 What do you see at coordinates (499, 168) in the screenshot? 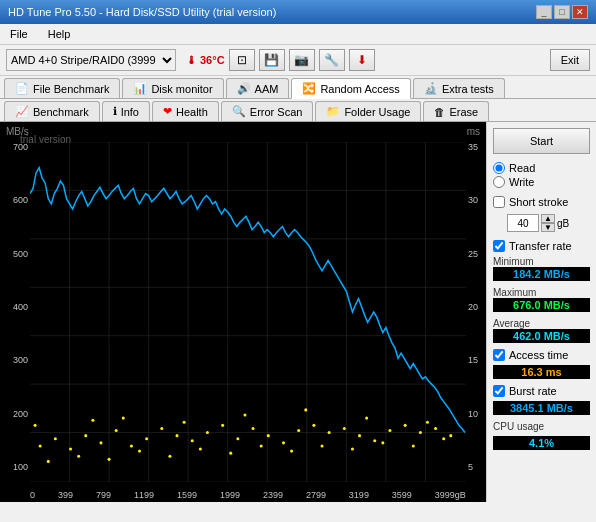
I see `read-radio` at bounding box center [499, 168].